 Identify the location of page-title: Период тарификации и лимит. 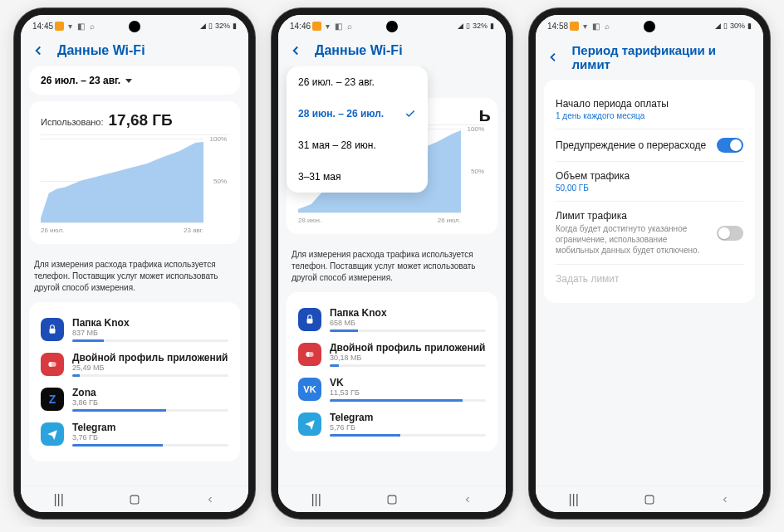
(663, 57).